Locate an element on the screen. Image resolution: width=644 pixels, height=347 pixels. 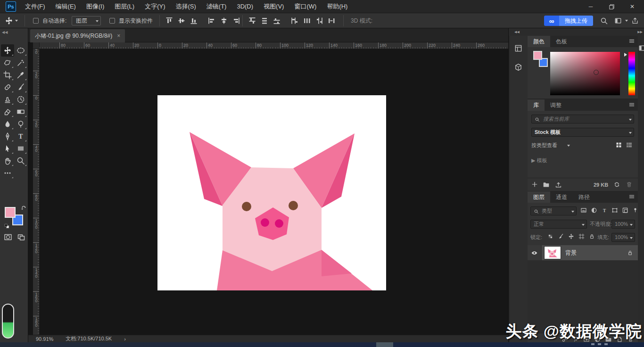
rectangle-tool is located at coordinates (21, 149).